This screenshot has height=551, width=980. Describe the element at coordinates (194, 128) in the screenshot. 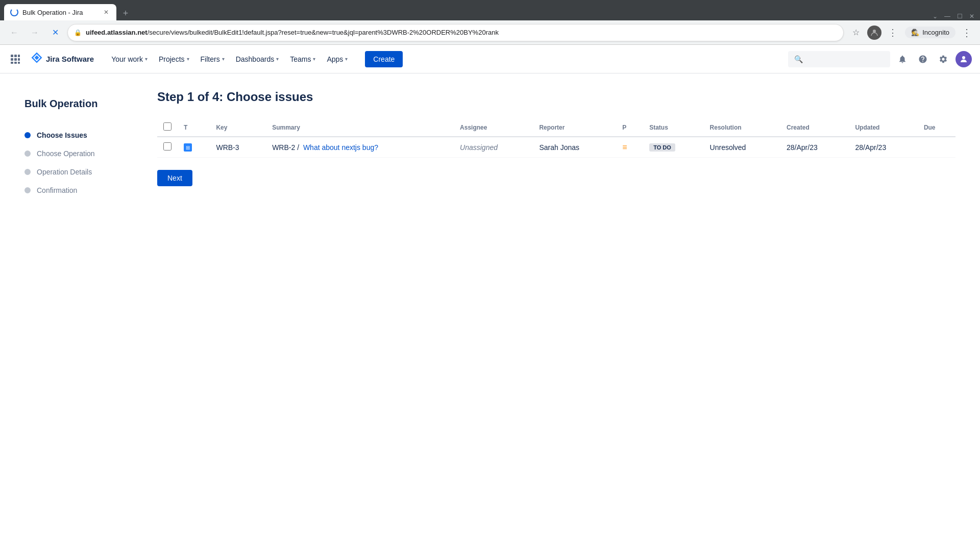

I see `col-type: T` at that location.